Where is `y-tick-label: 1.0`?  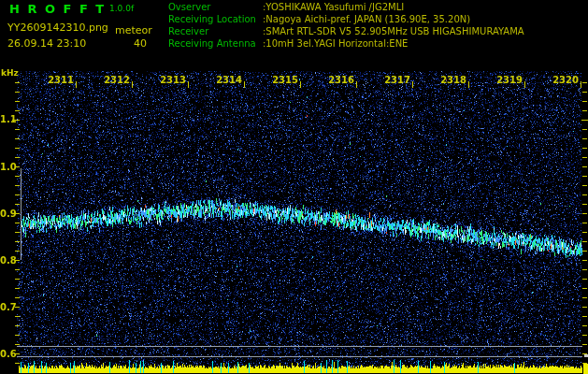 y-tick-label: 1.0 is located at coordinates (7, 166).